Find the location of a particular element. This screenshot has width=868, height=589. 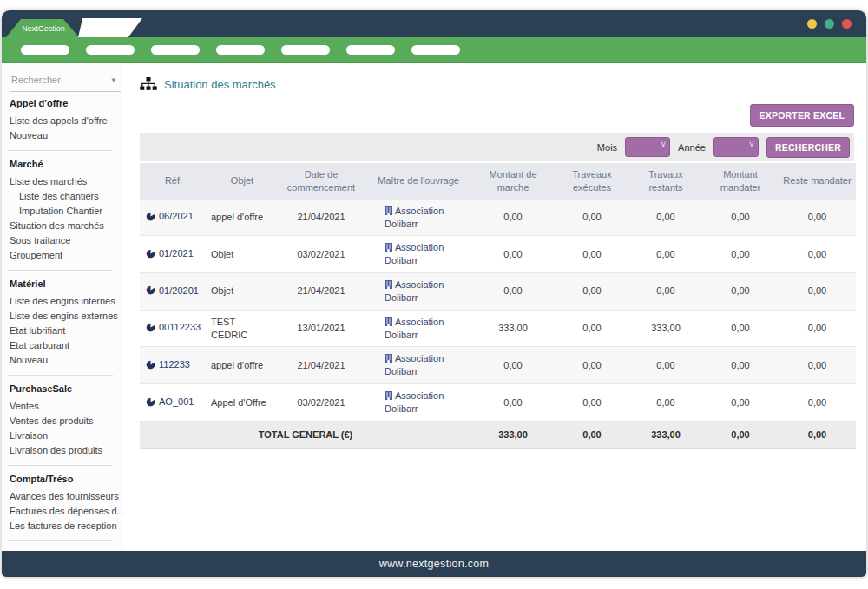

search-select: Rechercher ▾ is located at coordinates (65, 82).